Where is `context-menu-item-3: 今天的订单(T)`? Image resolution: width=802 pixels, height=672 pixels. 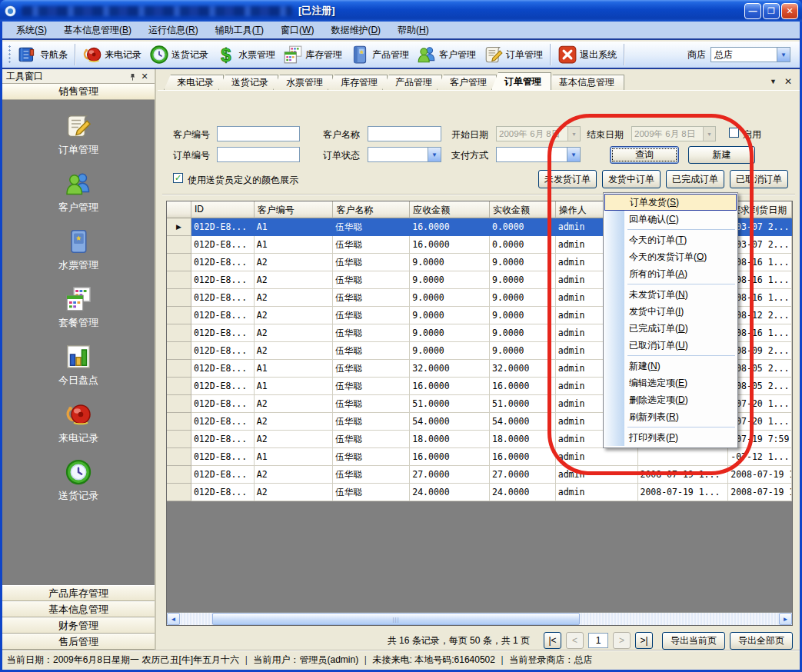 context-menu-item-3: 今天的订单(T) is located at coordinates (671, 240).